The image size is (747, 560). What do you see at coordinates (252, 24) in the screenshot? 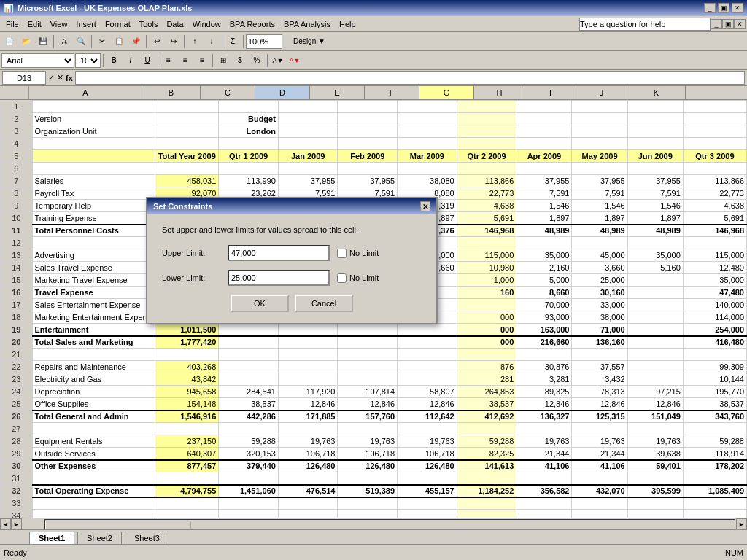
I see `menu-bpa-reports: BPA Reports` at bounding box center [252, 24].